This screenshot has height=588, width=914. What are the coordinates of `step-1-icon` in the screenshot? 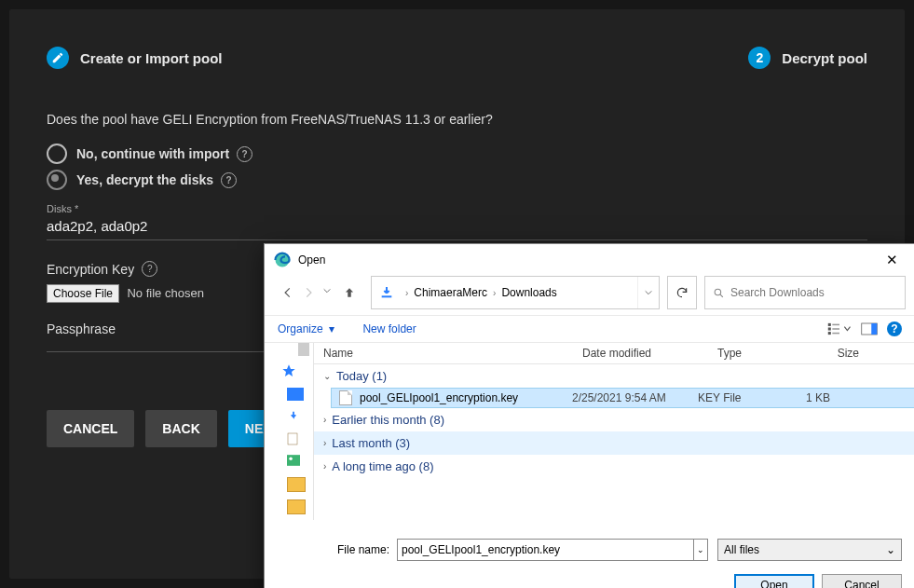 It's located at (58, 58).